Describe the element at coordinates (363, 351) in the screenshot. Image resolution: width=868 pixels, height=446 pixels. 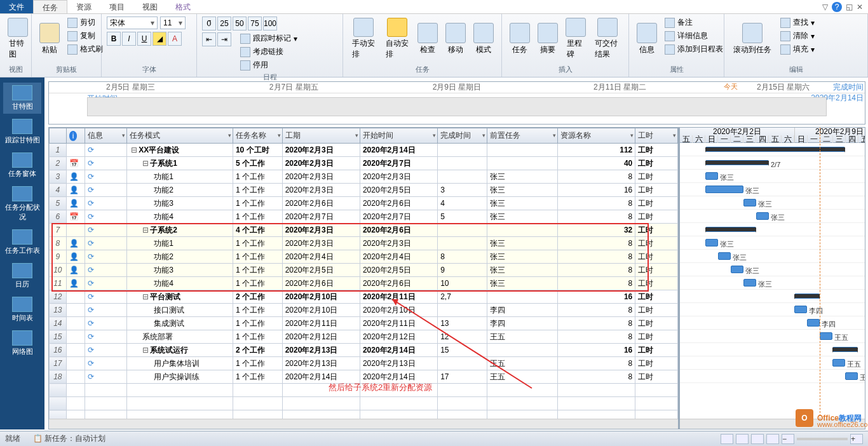
I see `table-row: 16⟳⊟系统试运行2 个工作2020年2月13日2020年2月14日1516工时` at that location.